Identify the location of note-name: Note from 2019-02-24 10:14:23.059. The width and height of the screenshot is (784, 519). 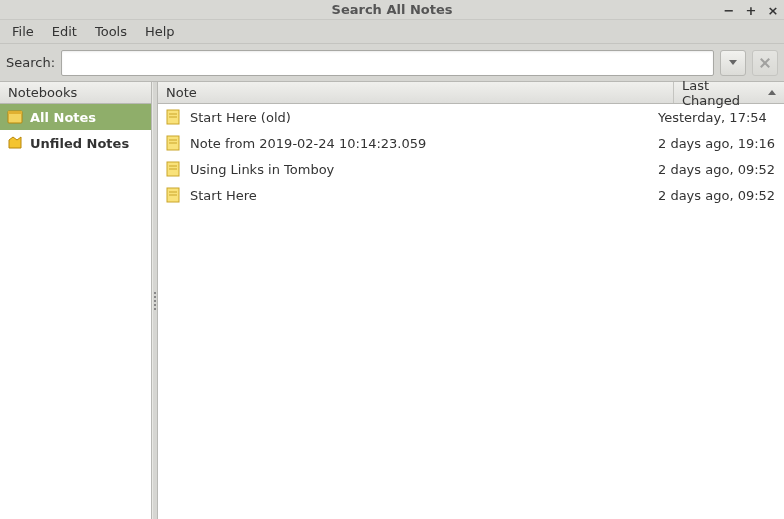
(420, 144).